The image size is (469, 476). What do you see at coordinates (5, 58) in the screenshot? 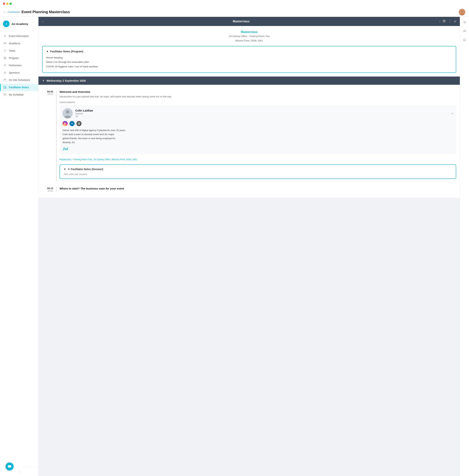
I see `program-icon` at bounding box center [5, 58].